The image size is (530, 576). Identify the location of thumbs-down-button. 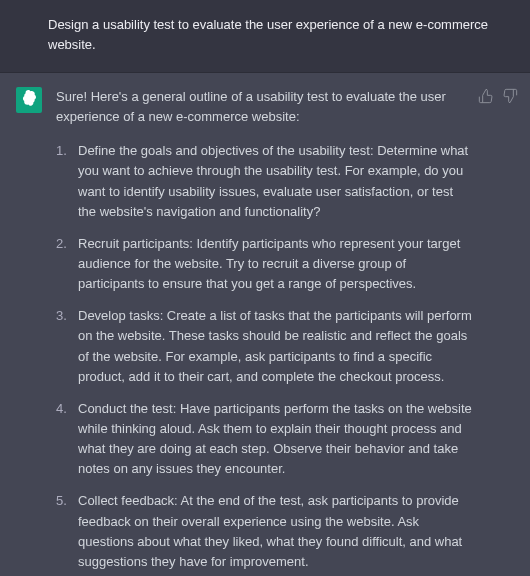
(510, 96).